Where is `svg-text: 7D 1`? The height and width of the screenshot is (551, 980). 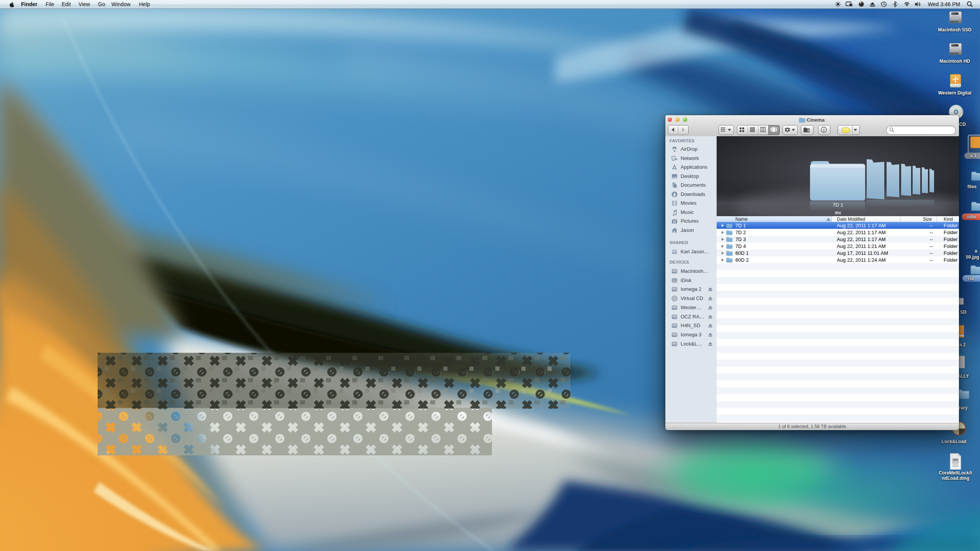 svg-text: 7D 1 is located at coordinates (838, 205).